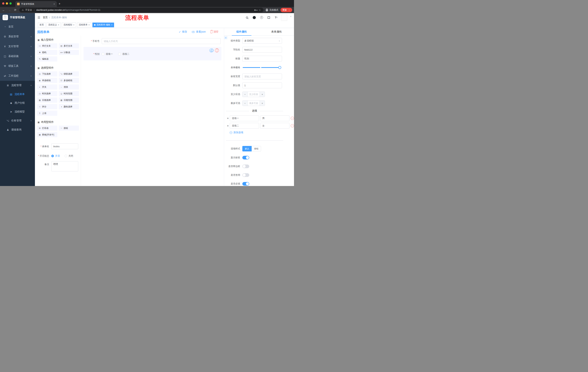 Image resolution: width=588 pixels, height=372 pixels. I want to click on breadcrumb-home: 首页, so click(45, 18).